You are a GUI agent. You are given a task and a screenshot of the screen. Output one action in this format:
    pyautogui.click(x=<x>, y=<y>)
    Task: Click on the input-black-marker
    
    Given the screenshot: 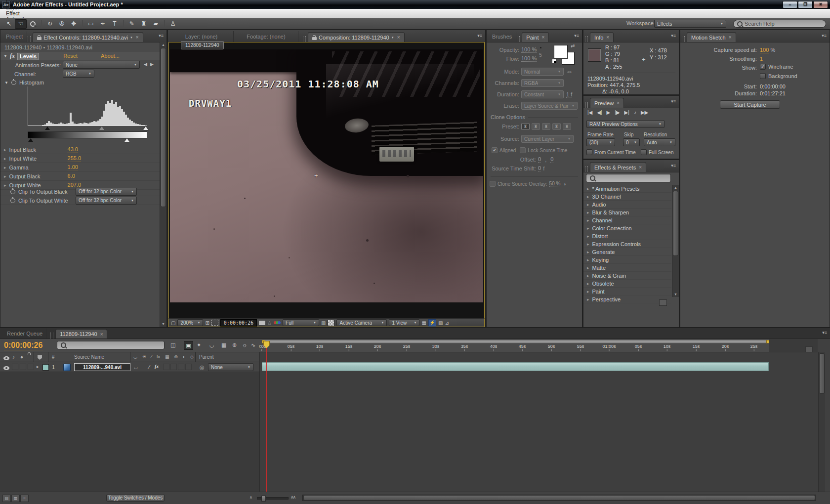 What is the action you would take?
    pyautogui.click(x=47, y=128)
    